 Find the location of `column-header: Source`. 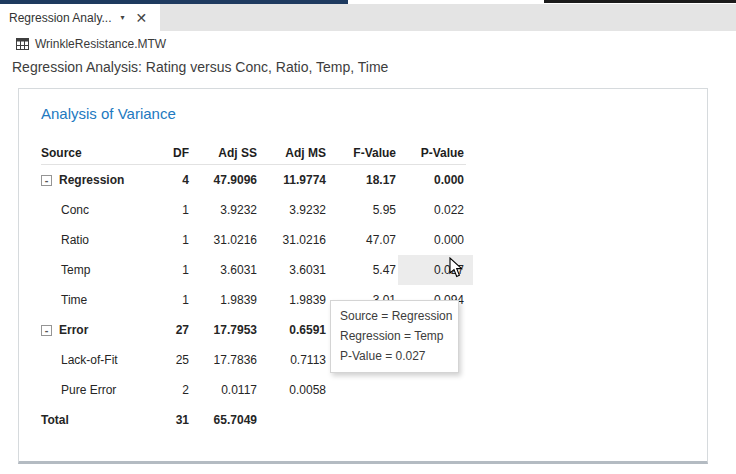

column-header: Source is located at coordinates (96, 153).